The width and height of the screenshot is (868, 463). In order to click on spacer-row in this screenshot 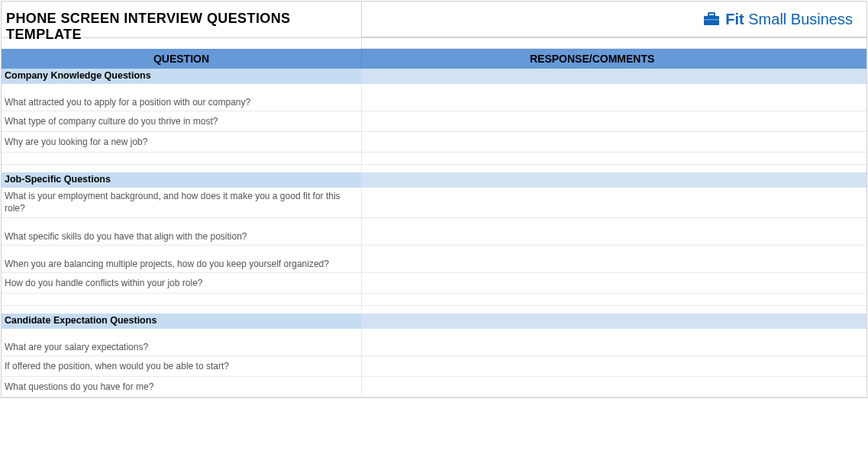, I will do `click(434, 43)`.